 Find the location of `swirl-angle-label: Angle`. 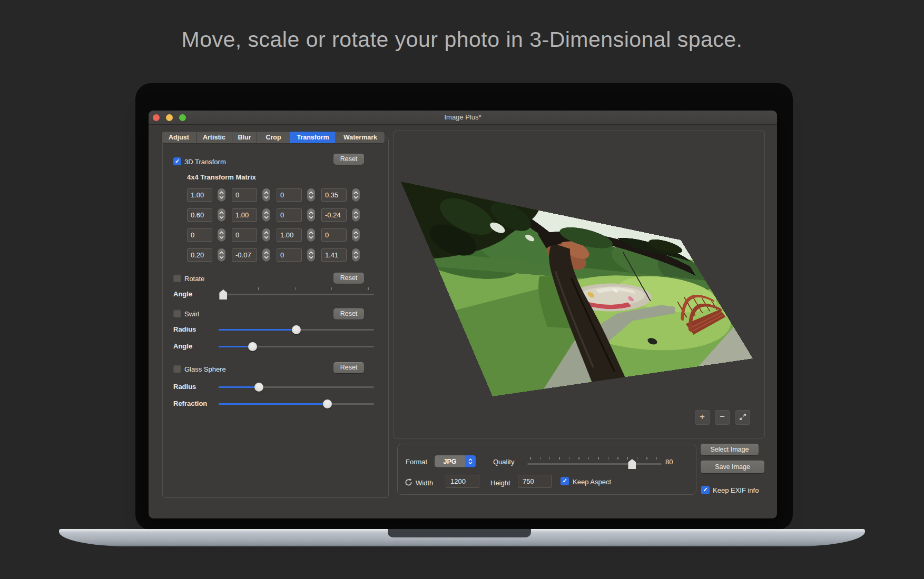

swirl-angle-label: Angle is located at coordinates (183, 346).